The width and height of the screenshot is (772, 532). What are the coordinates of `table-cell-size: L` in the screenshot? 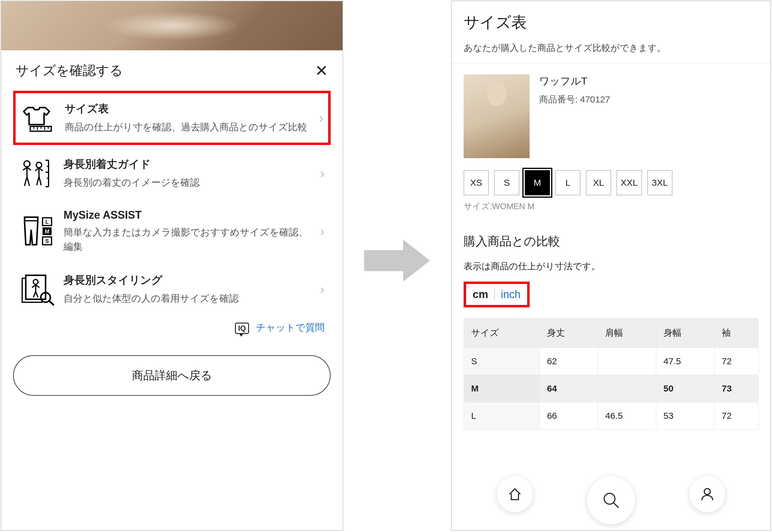 It's located at (502, 416).